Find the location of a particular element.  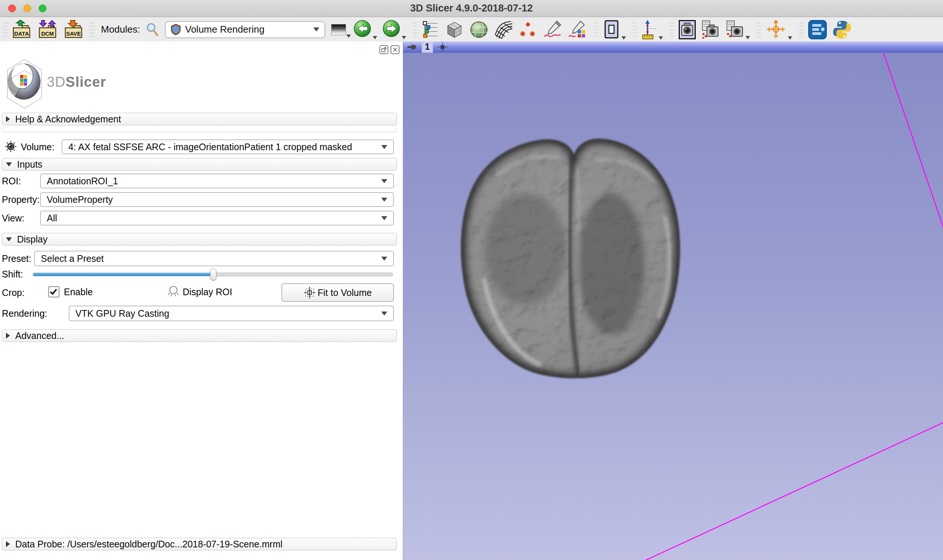

volume-selector: 4: AX fetal SSFSE ARC - imageOrientation… is located at coordinates (228, 147).